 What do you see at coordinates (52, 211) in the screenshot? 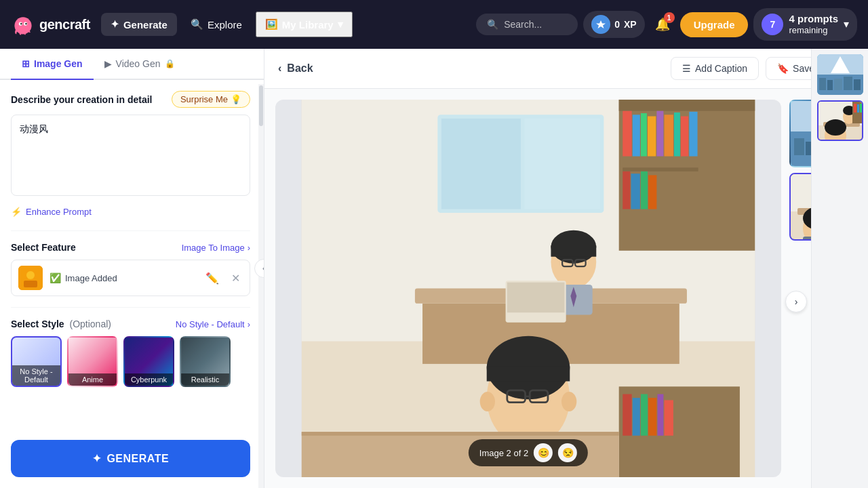
I see `enhance-prompt-btn: ⚡ Enhance Prompt` at bounding box center [52, 211].